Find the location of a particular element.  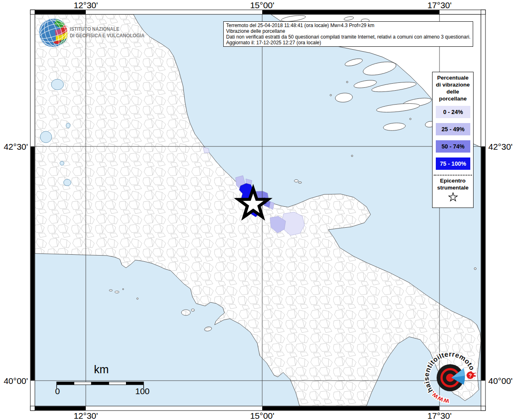

legend-title-line: delle is located at coordinates (453, 92).